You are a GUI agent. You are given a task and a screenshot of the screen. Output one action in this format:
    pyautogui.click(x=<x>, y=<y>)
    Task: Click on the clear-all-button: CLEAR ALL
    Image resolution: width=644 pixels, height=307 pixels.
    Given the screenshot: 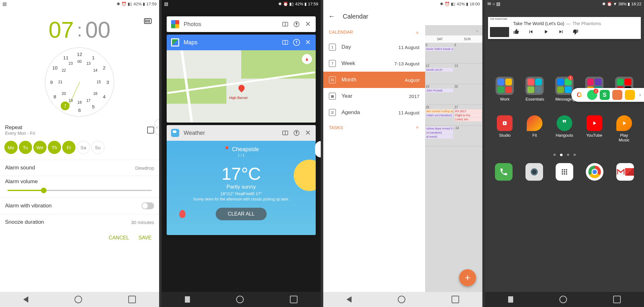 What is the action you would take?
    pyautogui.click(x=241, y=214)
    